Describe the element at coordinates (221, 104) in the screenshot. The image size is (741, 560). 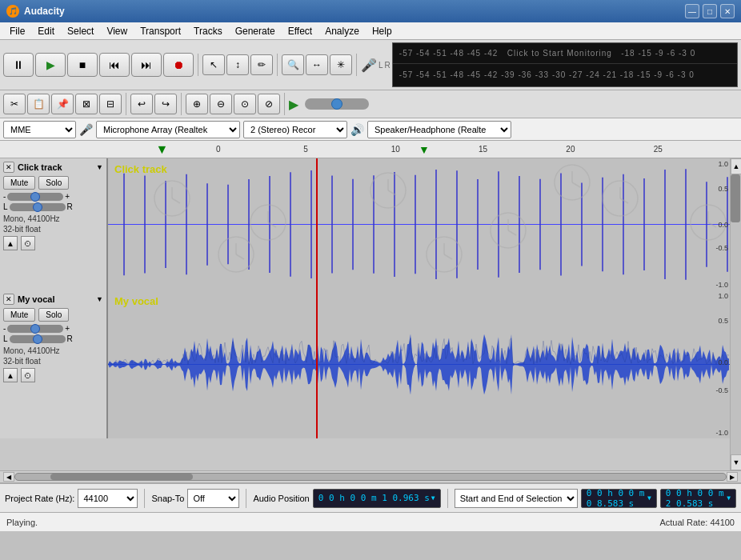
I see `zoom-out-button: ⊖` at that location.